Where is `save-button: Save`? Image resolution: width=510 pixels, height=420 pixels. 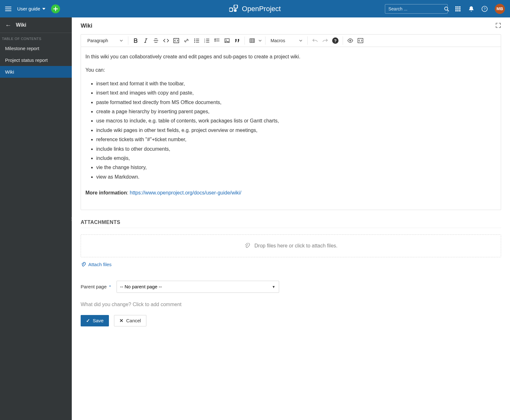 save-button: Save is located at coordinates (95, 321).